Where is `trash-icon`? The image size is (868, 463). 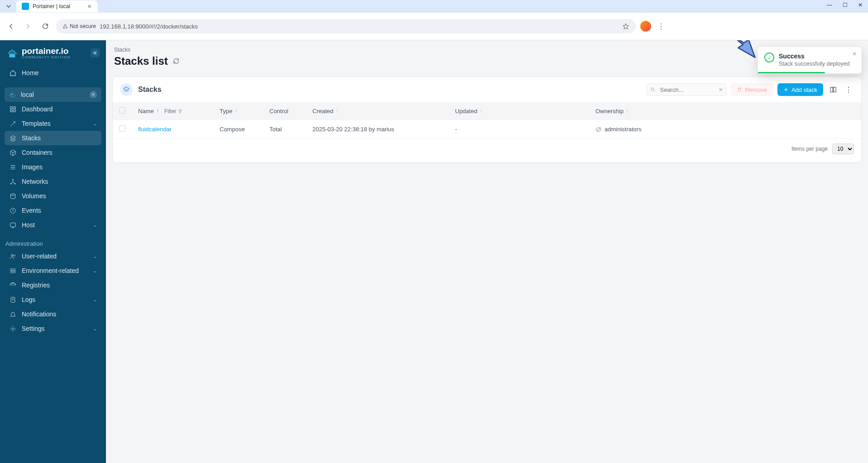
trash-icon is located at coordinates (739, 90).